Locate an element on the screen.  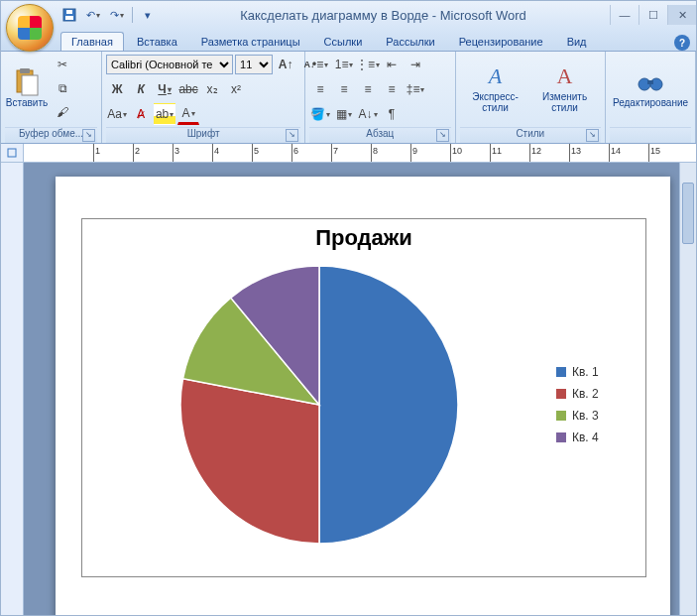
group-clipboard-label: Буфер обме...↘ is located at coordinates (52, 135).